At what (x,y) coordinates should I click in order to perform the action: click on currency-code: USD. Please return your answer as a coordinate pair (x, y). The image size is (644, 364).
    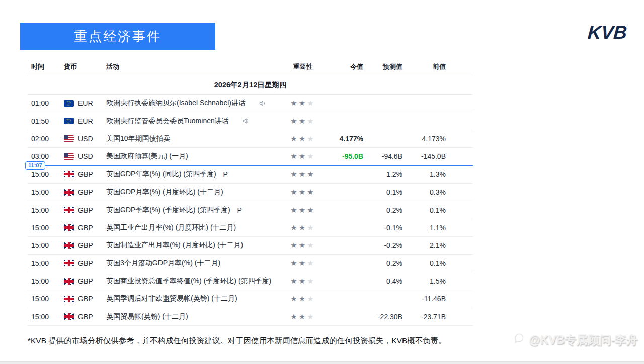
    Looking at the image, I should click on (86, 139).